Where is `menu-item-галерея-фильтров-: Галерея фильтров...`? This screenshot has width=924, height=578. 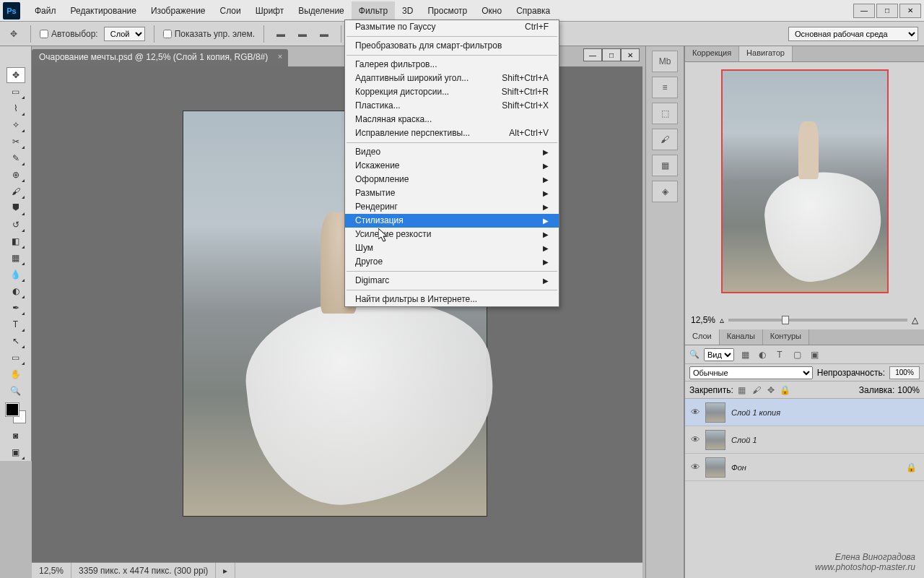
menu-item-галерея-фильтров-: Галерея фильтров... is located at coordinates (452, 65).